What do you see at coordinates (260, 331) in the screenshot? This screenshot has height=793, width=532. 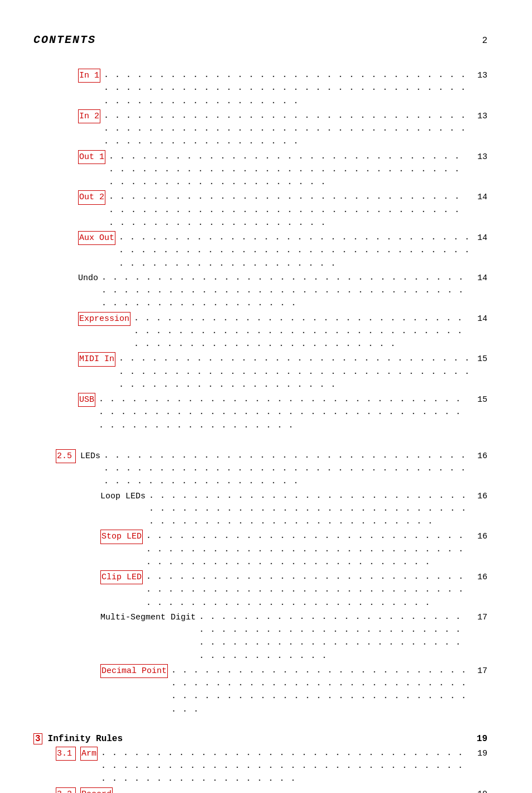 I see `list-item: Expression 14` at bounding box center [260, 331].